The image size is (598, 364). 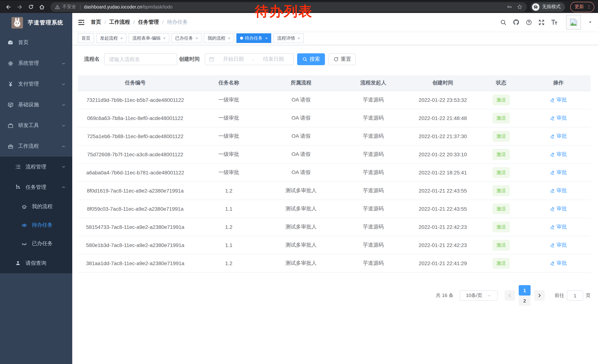 What do you see at coordinates (254, 38) in the screenshot?
I see `tab-active: 待办任务×` at bounding box center [254, 38].